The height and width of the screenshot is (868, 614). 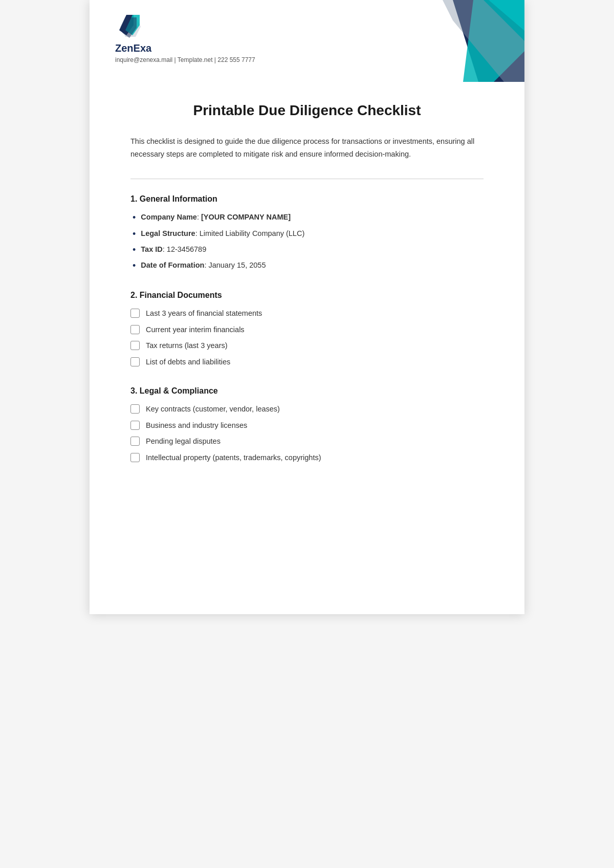 I want to click on list-item: Current year interim financials, so click(x=307, y=330).